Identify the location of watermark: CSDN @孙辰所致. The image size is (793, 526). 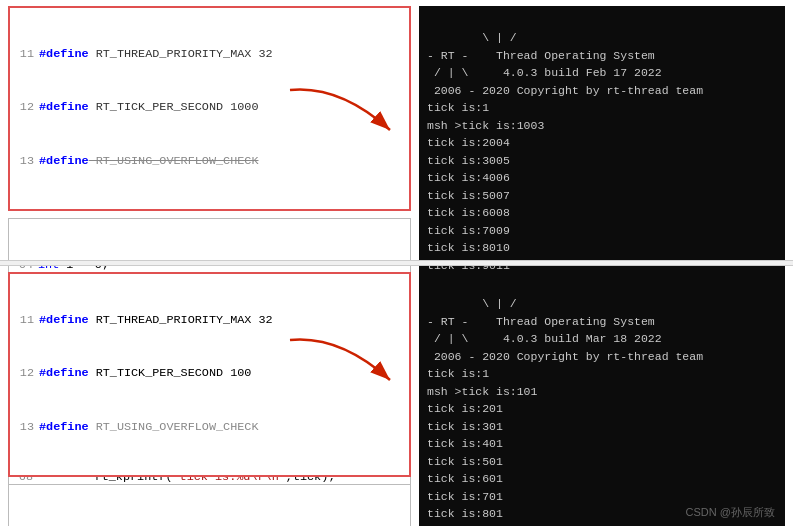
(734, 514).